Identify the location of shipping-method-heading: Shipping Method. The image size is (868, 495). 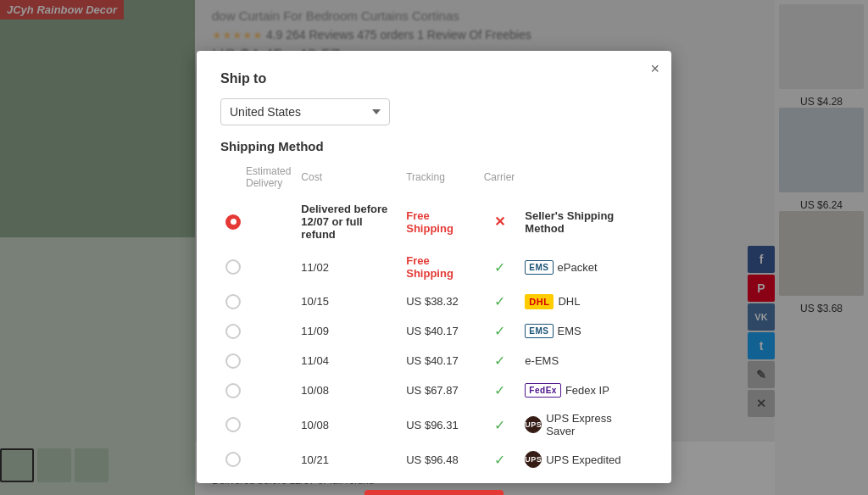
(434, 146).